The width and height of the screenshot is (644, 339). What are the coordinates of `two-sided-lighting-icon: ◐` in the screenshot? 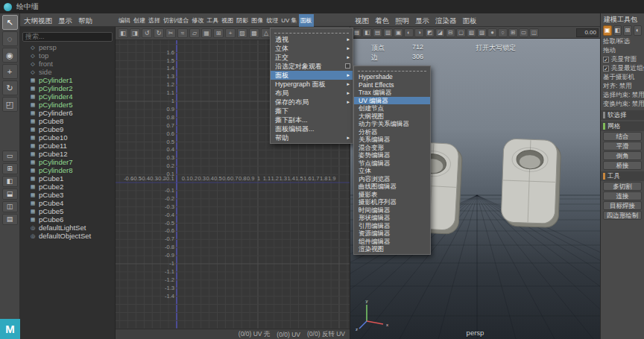 It's located at (408, 33).